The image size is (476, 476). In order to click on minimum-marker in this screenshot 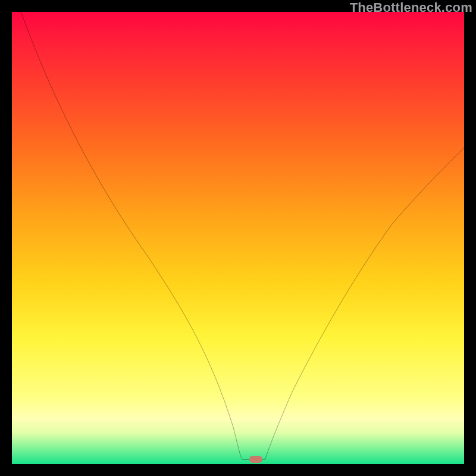, I will do `click(256, 459)`.